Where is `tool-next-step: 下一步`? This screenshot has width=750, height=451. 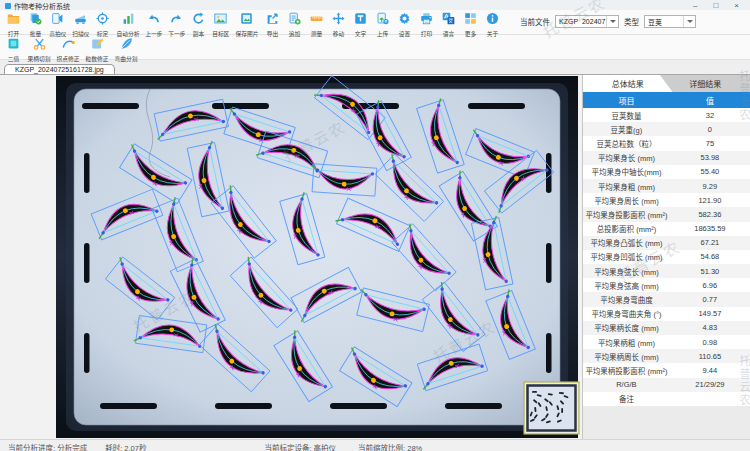 tool-next-step: 下一步 is located at coordinates (177, 25).